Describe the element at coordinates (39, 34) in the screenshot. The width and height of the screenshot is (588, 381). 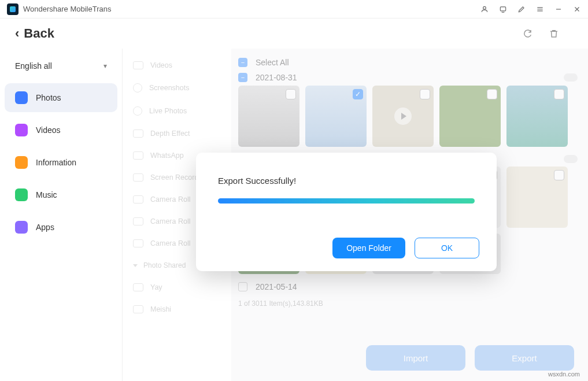
I see `back-label: Back` at that location.